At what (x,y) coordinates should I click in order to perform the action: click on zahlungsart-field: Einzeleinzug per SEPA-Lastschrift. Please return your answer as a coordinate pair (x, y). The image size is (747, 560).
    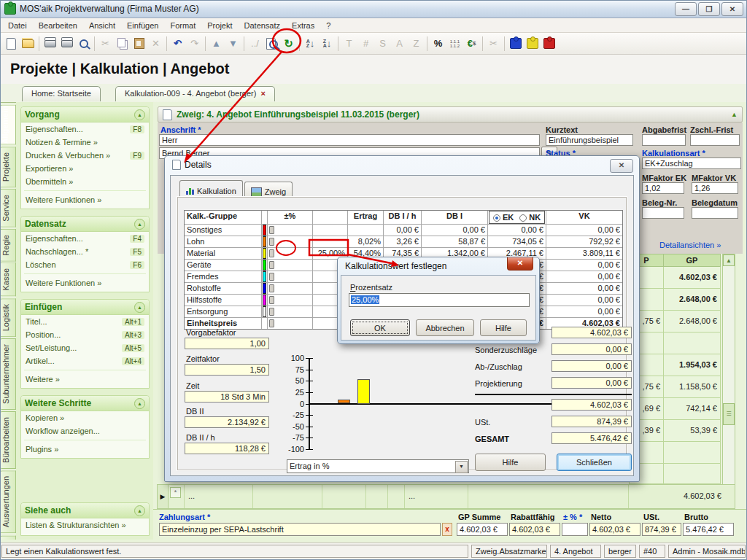
    Looking at the image, I should click on (300, 529).